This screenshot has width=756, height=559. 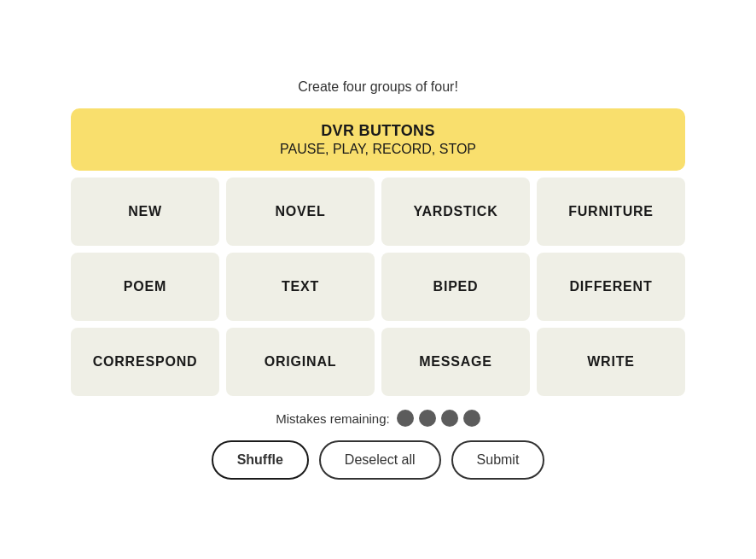 What do you see at coordinates (611, 287) in the screenshot?
I see `word-card-different: DIFFERENT` at bounding box center [611, 287].